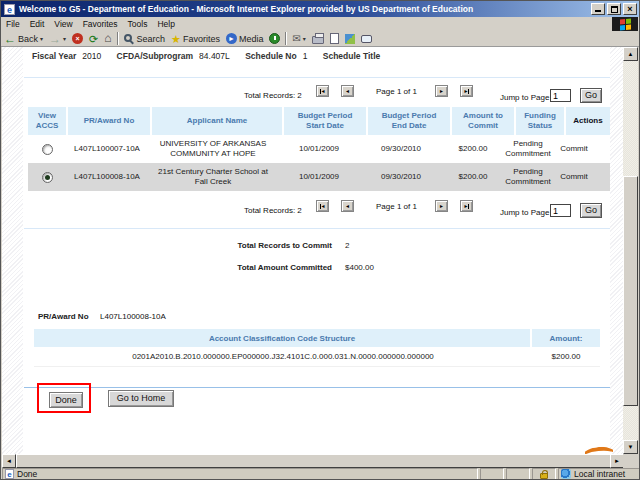 This screenshot has height=480, width=640. I want to click on jump-to-page-input-bottom, so click(560, 210).